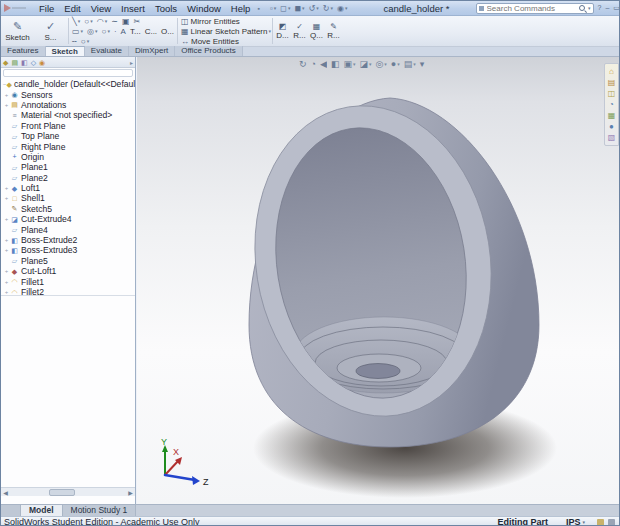 The width and height of the screenshot is (620, 526). I want to click on trim-entities-button: ✂, so click(136, 22).